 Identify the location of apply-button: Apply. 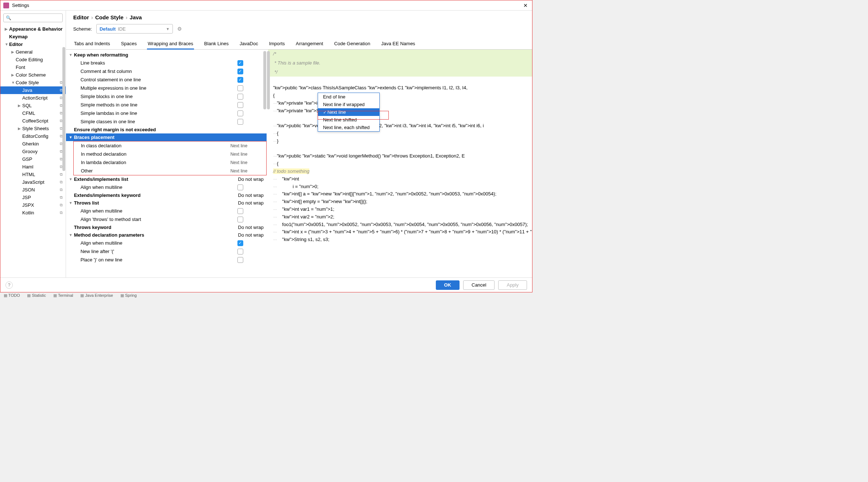
(513, 285).